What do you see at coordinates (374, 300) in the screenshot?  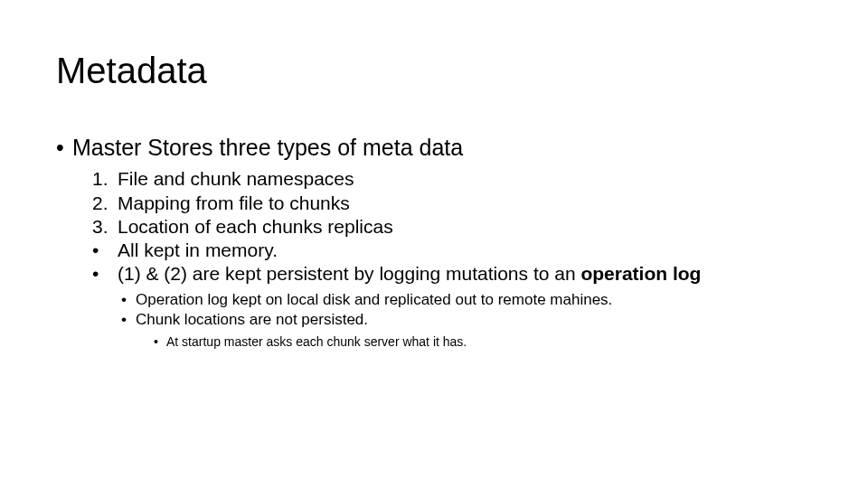 I see `list-text: Operation log kept on local disk and rep…` at bounding box center [374, 300].